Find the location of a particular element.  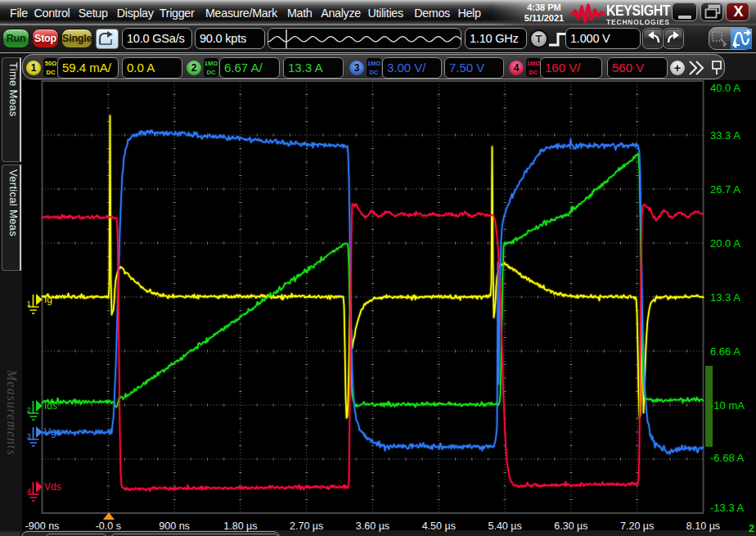

svg-text: 33.3 A is located at coordinates (725, 136).